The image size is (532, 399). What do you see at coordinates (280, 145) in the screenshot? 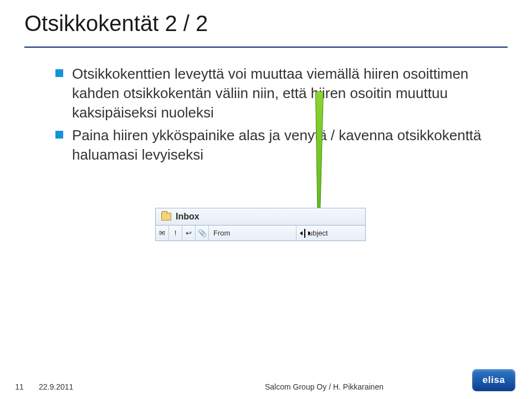
I see `bullet-text: Paina hiiren ykköspainike alas ja venytä…` at bounding box center [280, 145].